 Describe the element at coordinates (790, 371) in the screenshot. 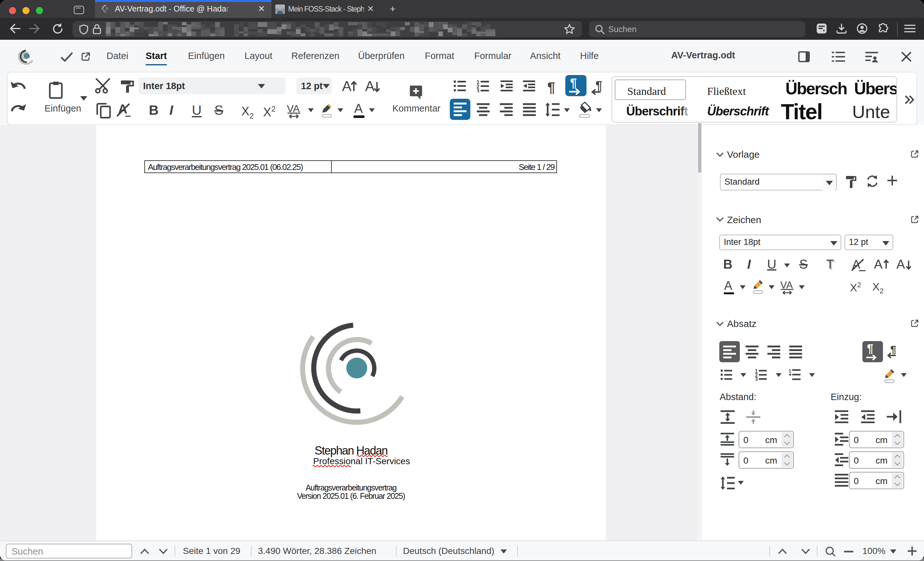

I see `svg-text: 1` at that location.